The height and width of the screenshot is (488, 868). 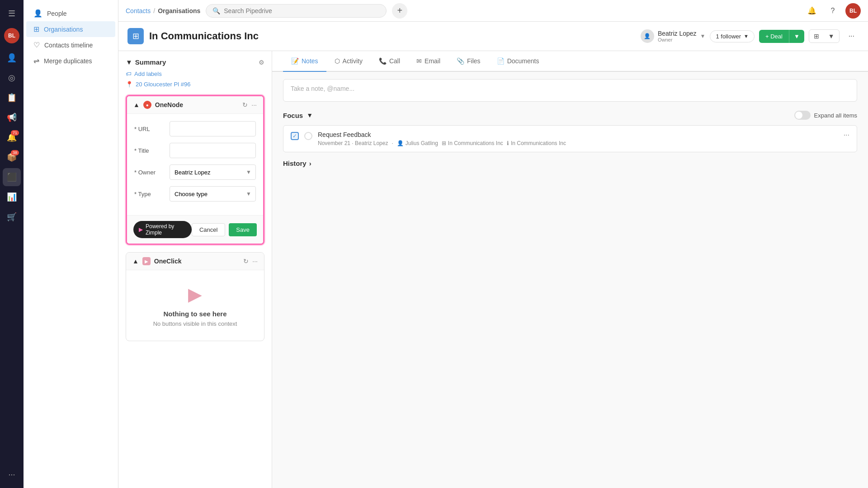 What do you see at coordinates (37, 45) in the screenshot?
I see `contacts-timeline-icon: ♡` at bounding box center [37, 45].